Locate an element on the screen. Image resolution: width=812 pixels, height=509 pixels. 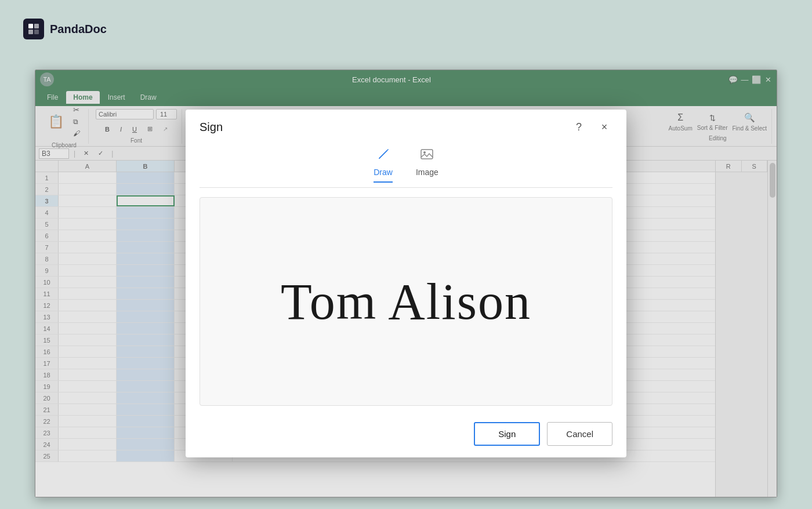
draw-tab-icon is located at coordinates (383, 156).